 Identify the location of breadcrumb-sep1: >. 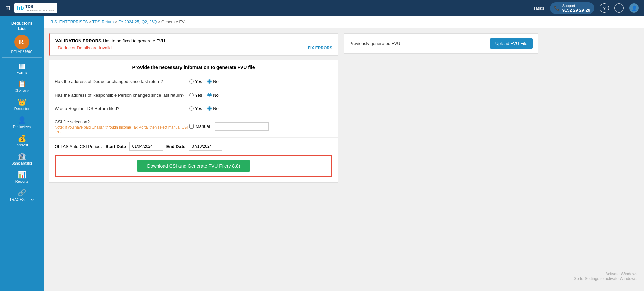
(91, 22).